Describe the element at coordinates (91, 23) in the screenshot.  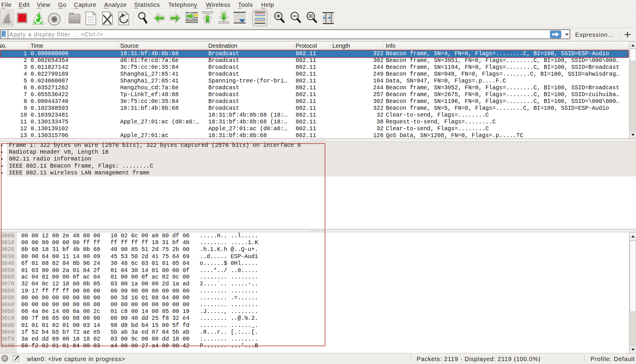
I see `svg-text: 0111` at that location.